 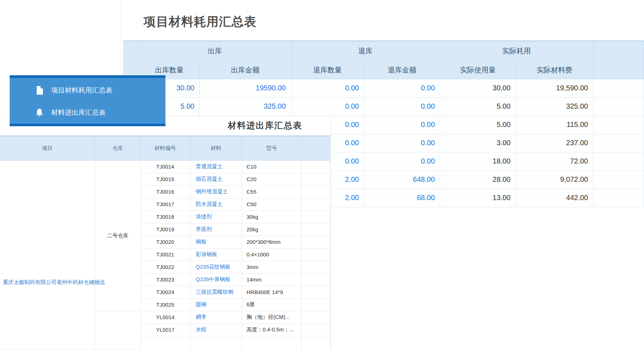 I want to click on warehouse-link: 二号仓库, so click(x=117, y=236).